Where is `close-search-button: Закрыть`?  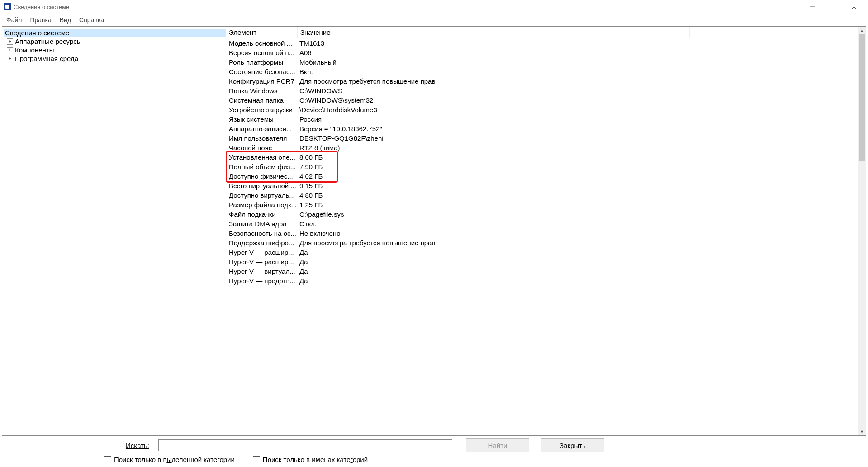
close-search-button: Закрыть is located at coordinates (573, 445).